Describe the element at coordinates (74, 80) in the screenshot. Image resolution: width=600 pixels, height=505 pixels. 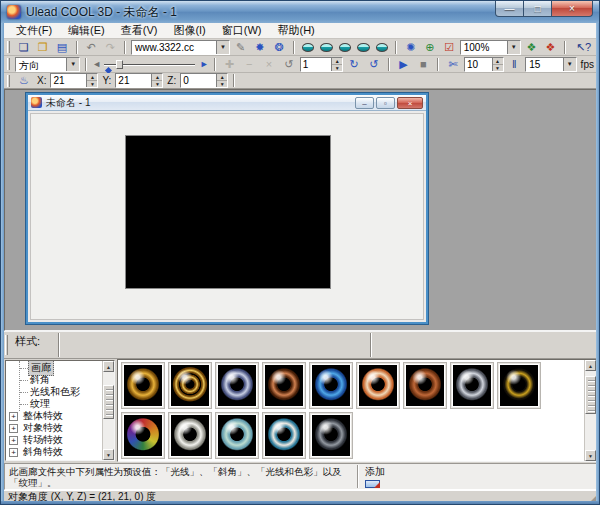
I see `x-angle-spinner: 21 ▲▼` at that location.